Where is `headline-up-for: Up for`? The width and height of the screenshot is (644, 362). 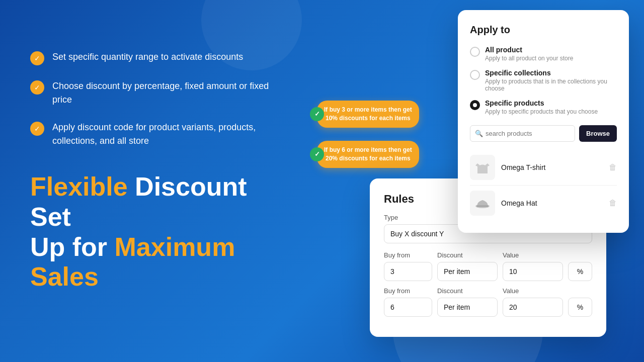
headline-up-for: Up for is located at coordinates (72, 247).